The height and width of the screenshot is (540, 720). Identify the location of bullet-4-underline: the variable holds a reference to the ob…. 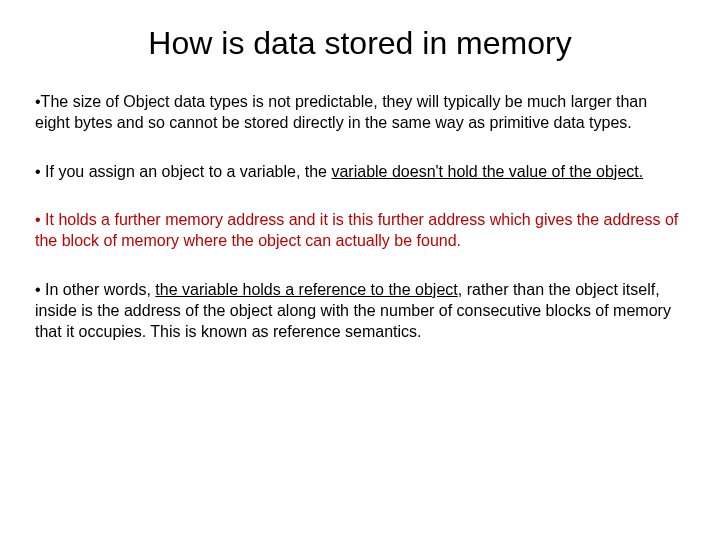
(306, 290).